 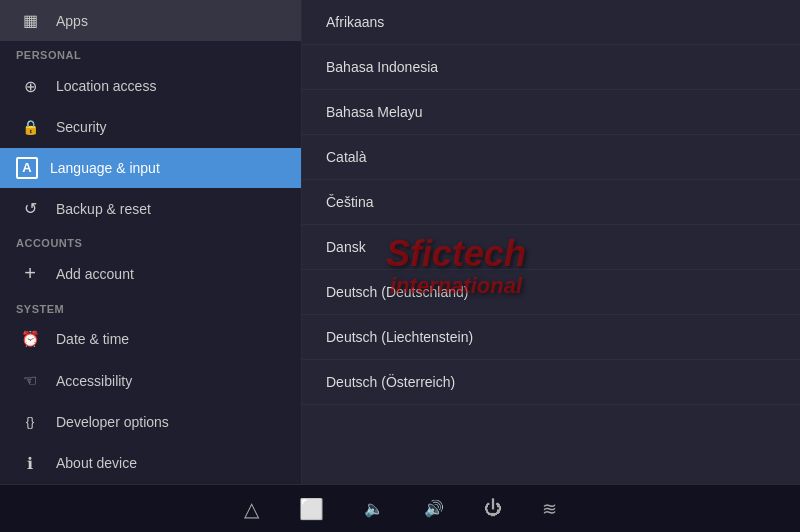 What do you see at coordinates (400, 508) in the screenshot?
I see `bottom-bar: △ ⬜ 🔈 🔊 ⏻ ≋` at bounding box center [400, 508].